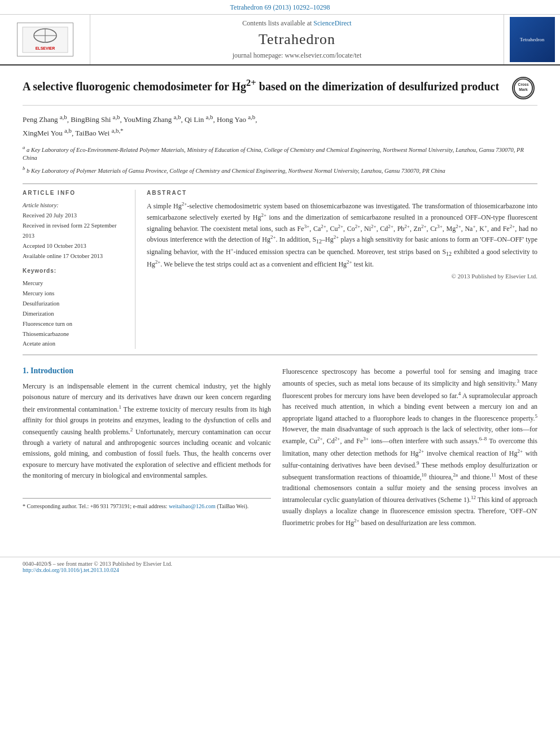 The image size is (560, 747). Describe the element at coordinates (280, 126) in the screenshot. I see `authors: Peng Zhang a,b, BingBing Shi a,b, YouMin…` at that location.